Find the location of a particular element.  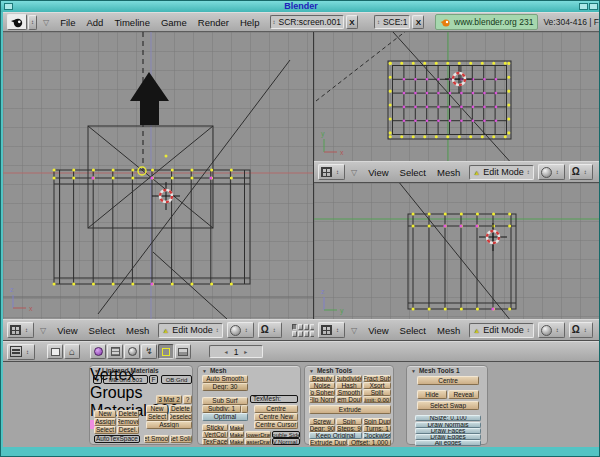

noise-button: Noise is located at coordinates (322, 386).